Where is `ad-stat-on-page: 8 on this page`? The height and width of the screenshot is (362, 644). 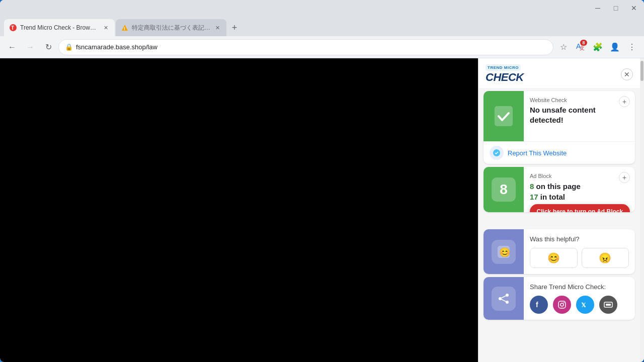
ad-stat-on-page: 8 on this page is located at coordinates (580, 186).